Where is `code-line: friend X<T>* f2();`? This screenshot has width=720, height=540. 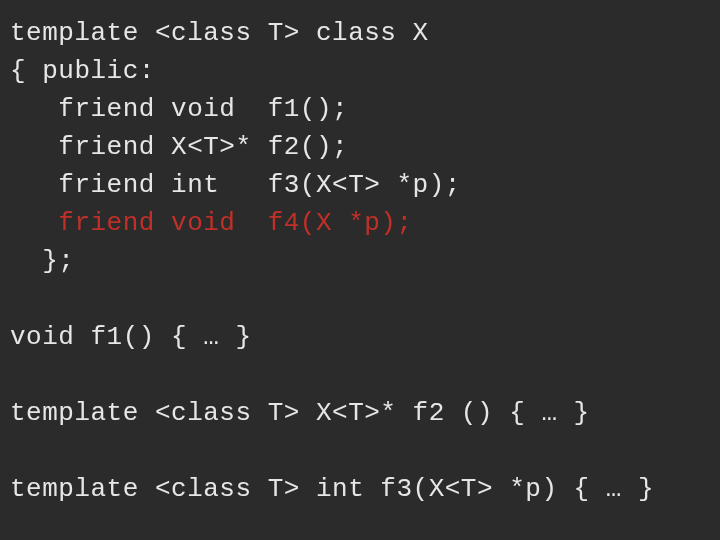 code-line: friend X<T>* f2(); is located at coordinates (179, 147).